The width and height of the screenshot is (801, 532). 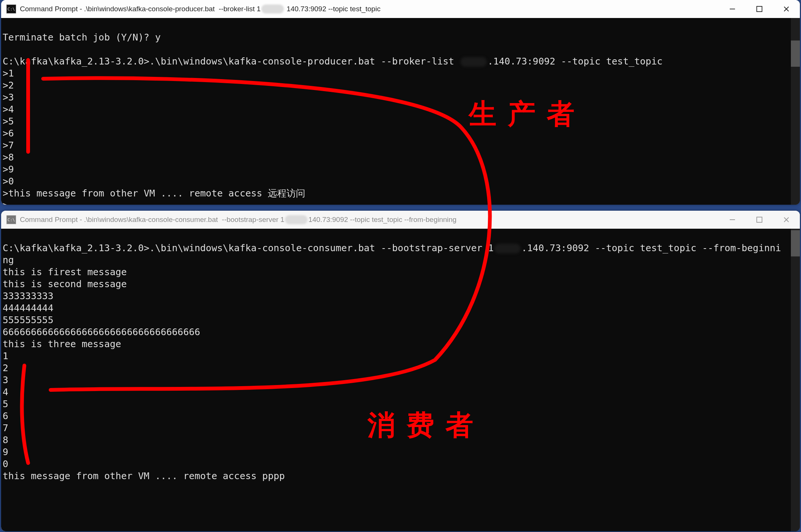 I want to click on terminal-line: 5, so click(x=5, y=404).